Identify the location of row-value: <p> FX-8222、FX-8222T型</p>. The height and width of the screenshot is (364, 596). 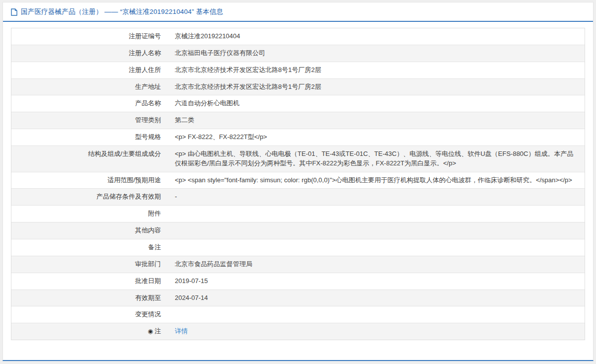
(376, 137).